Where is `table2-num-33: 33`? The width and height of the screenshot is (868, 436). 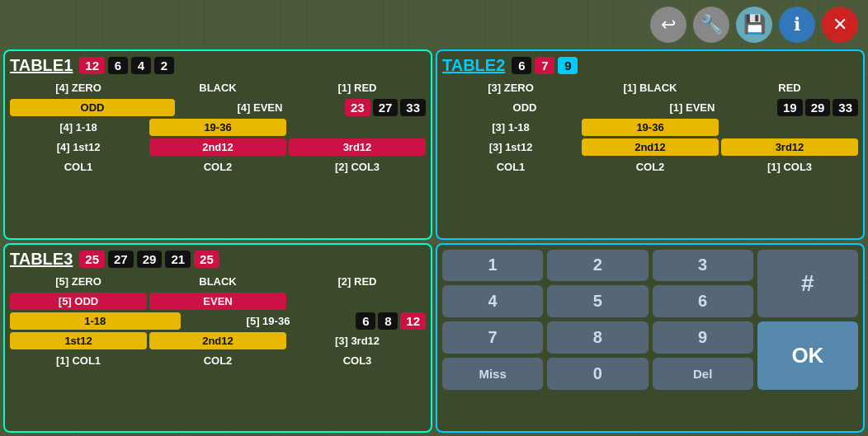 table2-num-33: 33 is located at coordinates (845, 107).